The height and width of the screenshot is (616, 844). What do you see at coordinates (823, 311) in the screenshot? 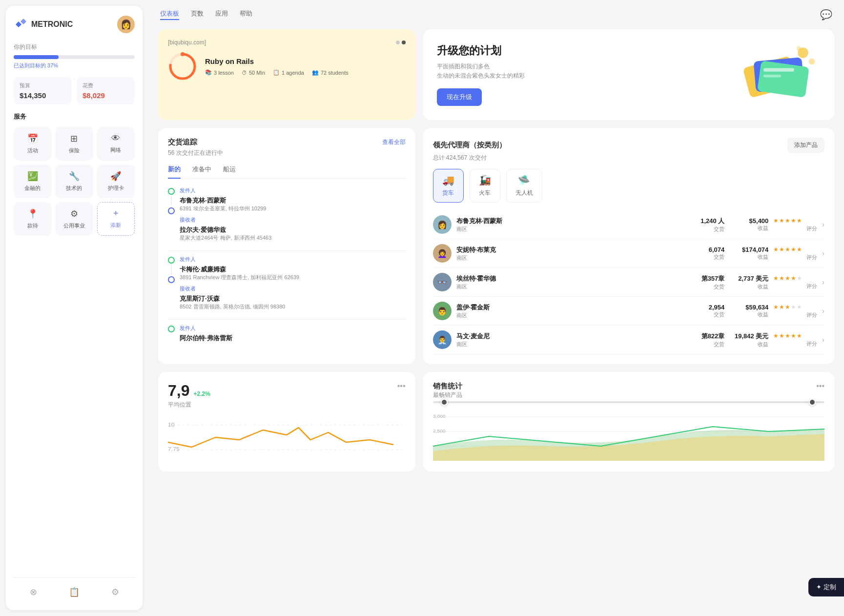
I see `agent-arrow-3: ›` at bounding box center [823, 311].